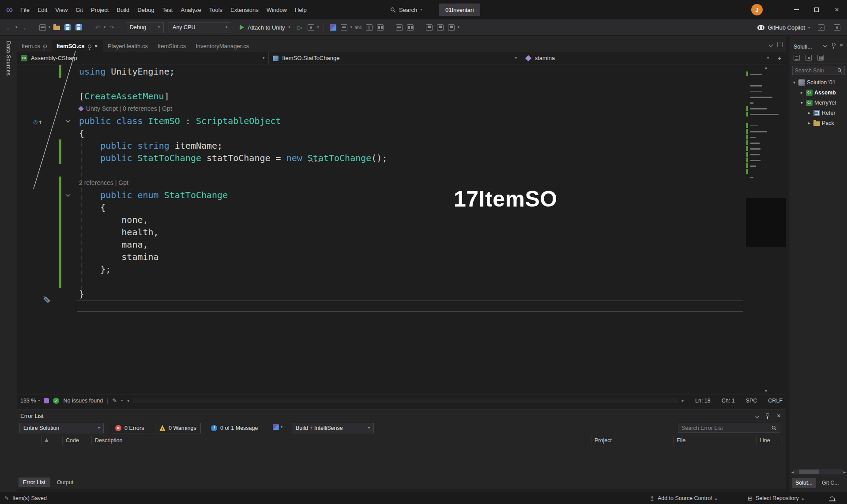 Image resolution: width=847 pixels, height=504 pixels. Describe the element at coordinates (123, 10) in the screenshot. I see `menu-build: Build` at that location.